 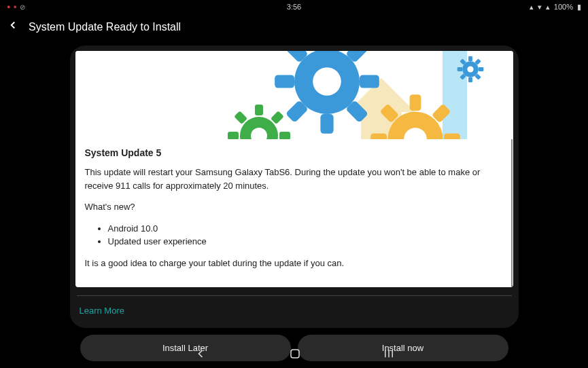 What do you see at coordinates (306, 235) in the screenshot?
I see `whats-new-list: Android 10.0 Updated user experience` at bounding box center [306, 235].